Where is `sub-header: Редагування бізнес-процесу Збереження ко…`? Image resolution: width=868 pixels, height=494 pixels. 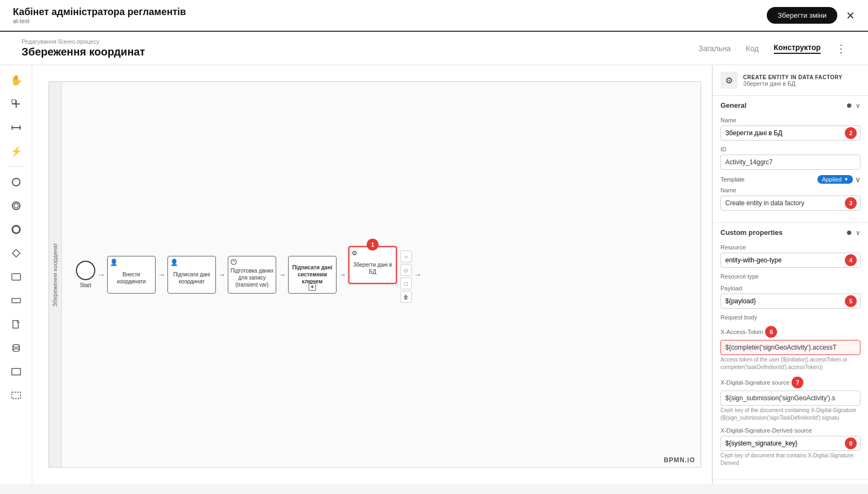 sub-header: Редагування бізнес-процесу Збереження ко… is located at coordinates (434, 48).